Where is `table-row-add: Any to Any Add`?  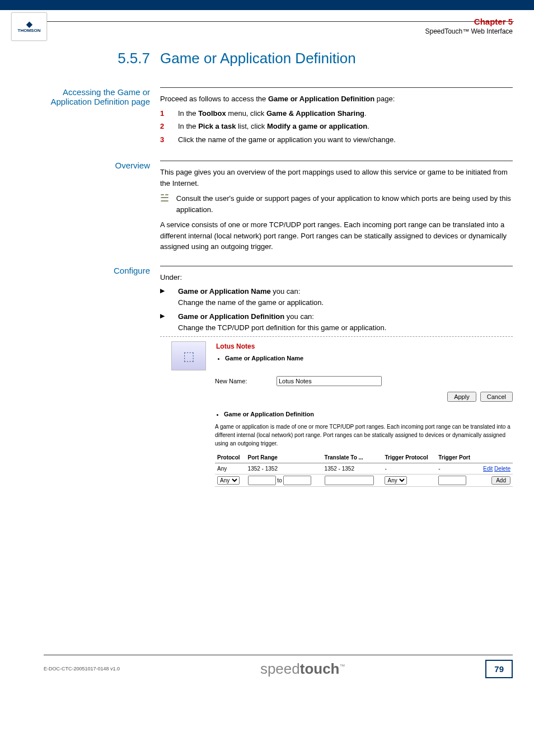 table-row-add: Any to Any Add is located at coordinates (364, 480).